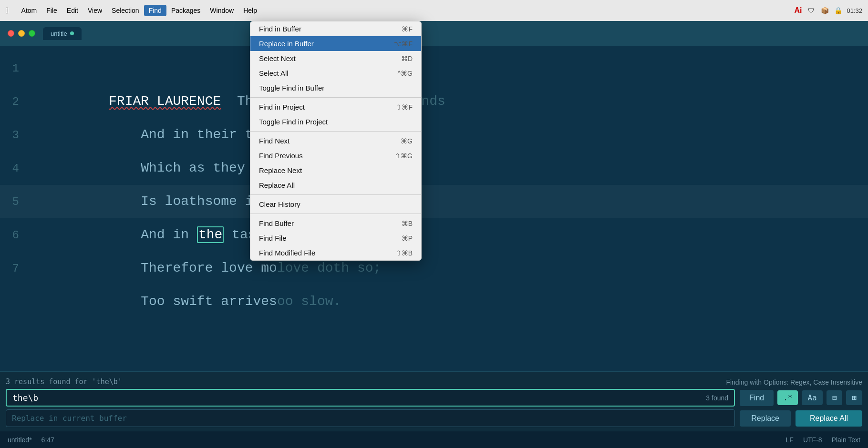  Describe the element at coordinates (14, 135) in the screenshot. I see `line-number-3: 3` at that location.